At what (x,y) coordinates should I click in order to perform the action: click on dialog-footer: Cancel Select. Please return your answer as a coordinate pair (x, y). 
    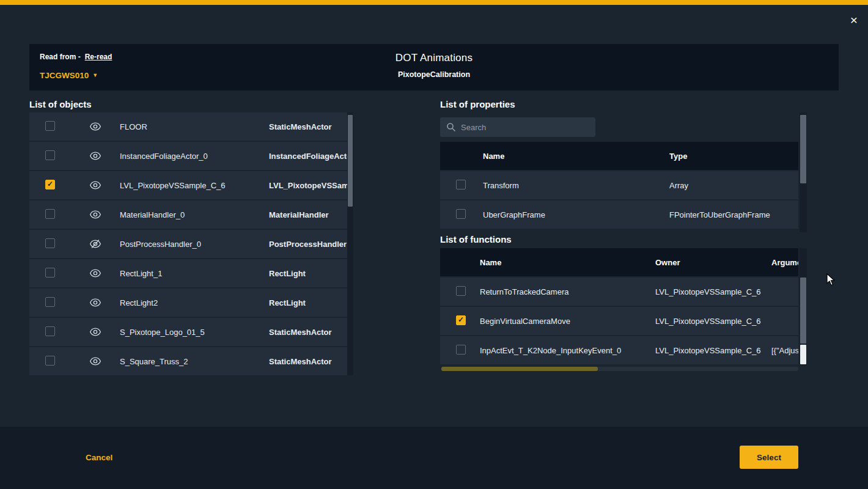
    Looking at the image, I should click on (434, 458).